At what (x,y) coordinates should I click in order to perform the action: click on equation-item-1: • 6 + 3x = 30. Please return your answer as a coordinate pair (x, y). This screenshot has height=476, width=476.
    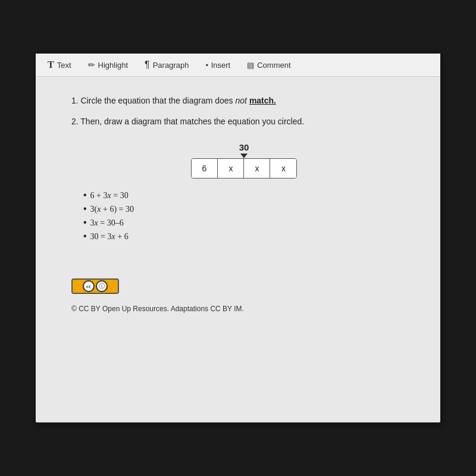
    Looking at the image, I should click on (250, 195).